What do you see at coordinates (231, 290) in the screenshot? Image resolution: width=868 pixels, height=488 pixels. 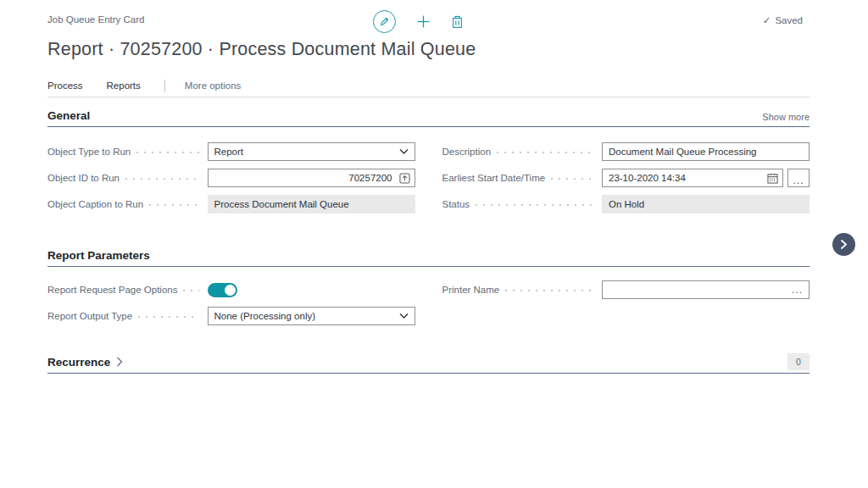 I see `field-report-request-page-options: Report Request Page Options` at bounding box center [231, 290].